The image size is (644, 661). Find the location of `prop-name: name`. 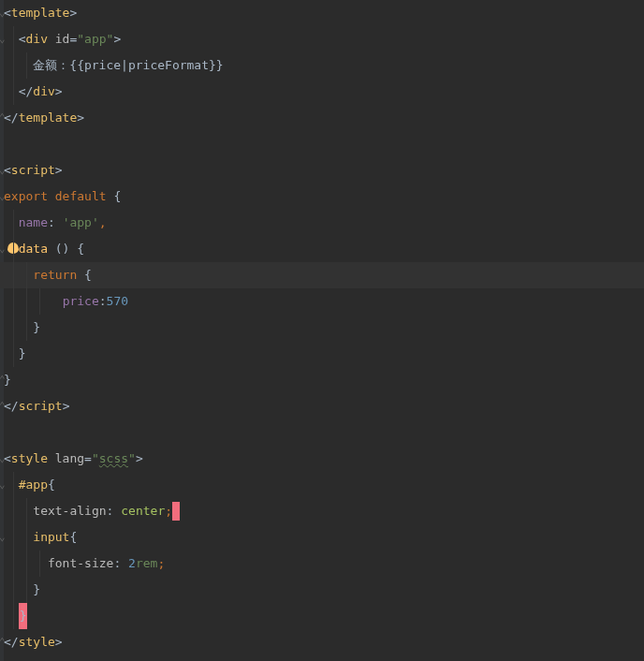

prop-name: name is located at coordinates (34, 223).